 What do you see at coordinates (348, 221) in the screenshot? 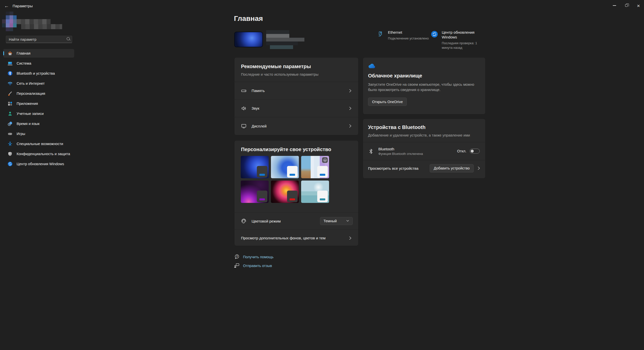
I see `chevron-down-icon` at bounding box center [348, 221].